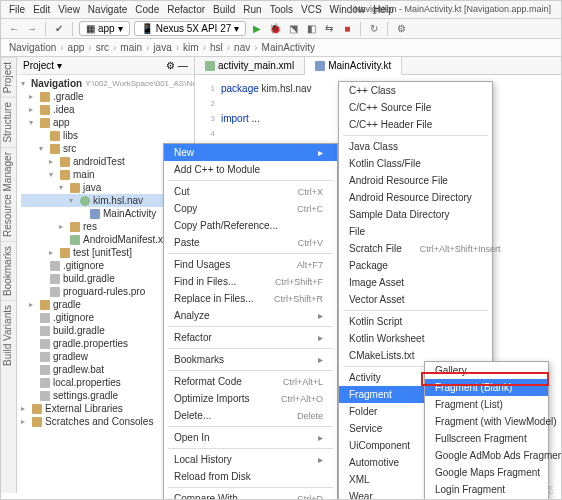  What do you see at coordinates (250, 360) in the screenshot?
I see `menu-item: Bookmarks▸` at bounding box center [250, 360].